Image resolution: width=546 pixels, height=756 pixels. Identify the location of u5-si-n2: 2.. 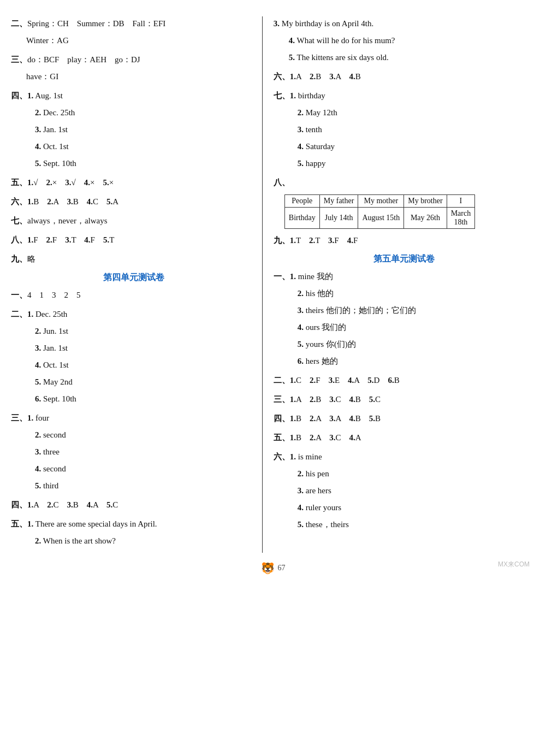
(312, 418).